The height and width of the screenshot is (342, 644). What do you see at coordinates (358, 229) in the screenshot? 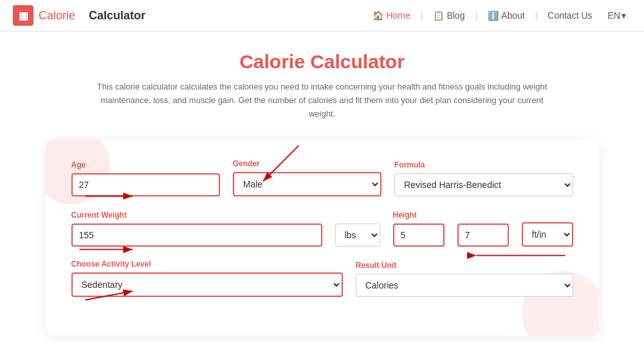
I see `weight-unit-group: lbs kg` at bounding box center [358, 229].